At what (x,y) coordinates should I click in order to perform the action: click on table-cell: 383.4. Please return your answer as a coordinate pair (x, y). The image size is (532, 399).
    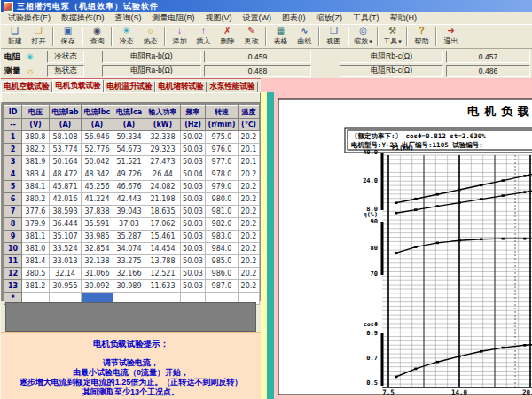
    Looking at the image, I should click on (35, 175).